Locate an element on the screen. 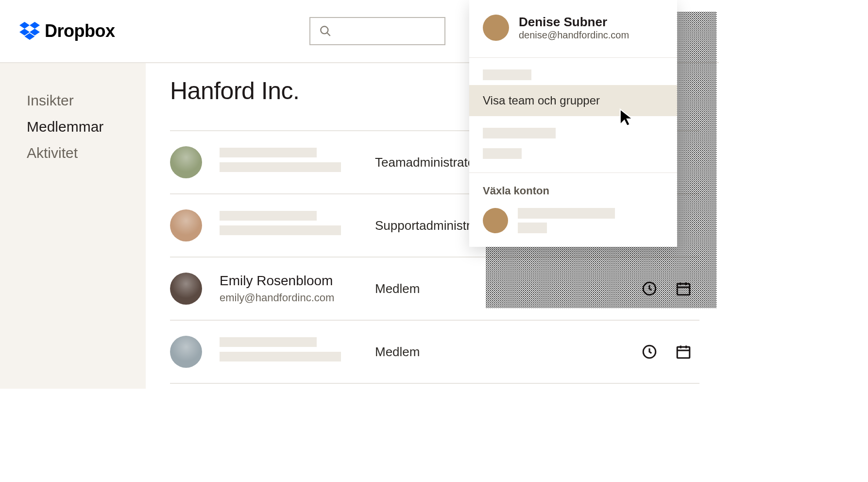 The image size is (868, 482). dropdown-switch-label: Växla konton is located at coordinates (573, 189).